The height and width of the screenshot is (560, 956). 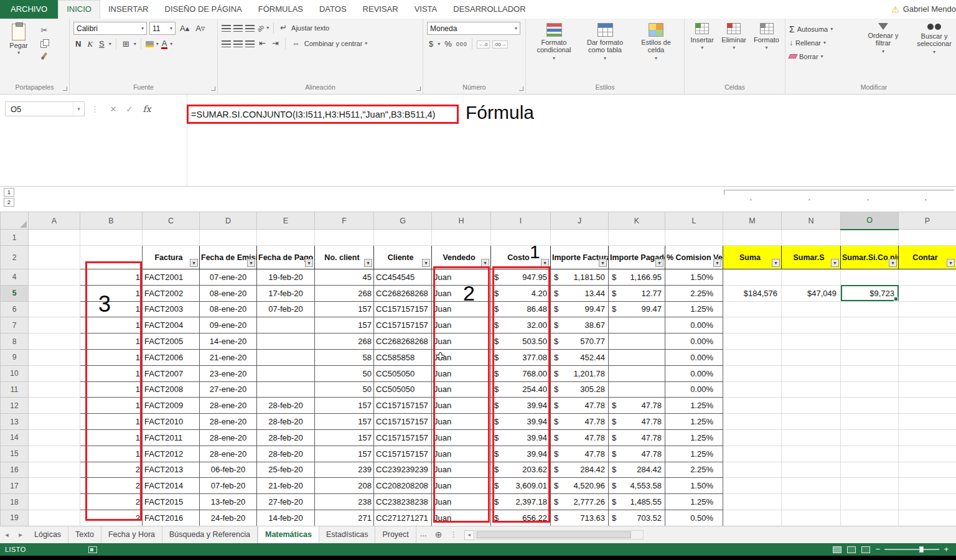 I want to click on cell: 28-feb-20, so click(x=286, y=454).